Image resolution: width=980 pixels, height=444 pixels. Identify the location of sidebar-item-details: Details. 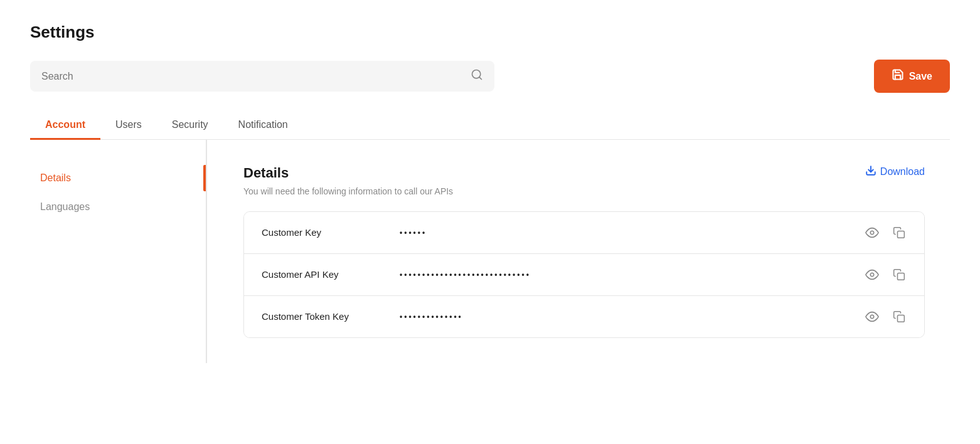
(112, 178).